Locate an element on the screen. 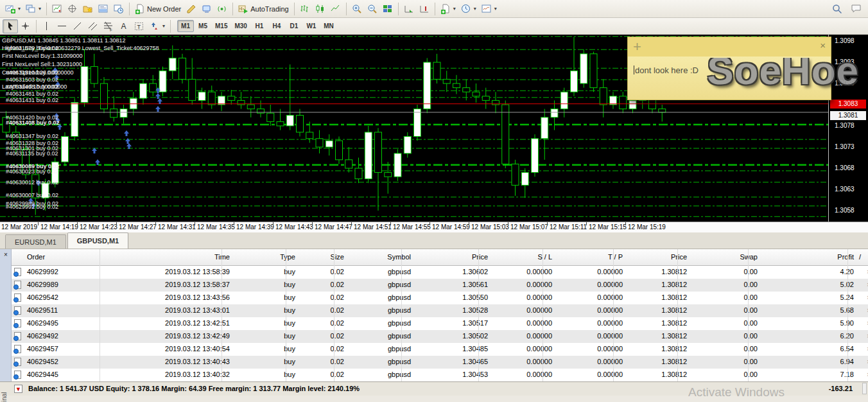 The width and height of the screenshot is (868, 402). community-button is located at coordinates (207, 9).